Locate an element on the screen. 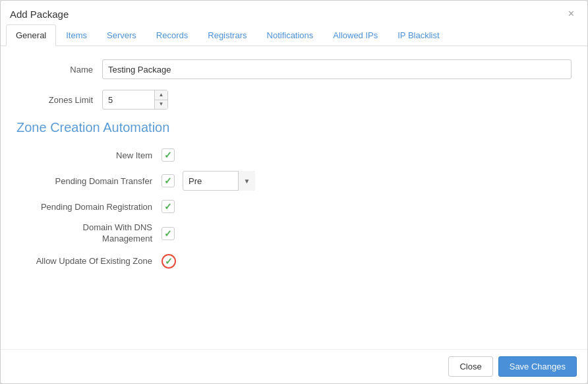  pending-transfer-dropdown-wrapper: Pre Post ▼ is located at coordinates (219, 181).